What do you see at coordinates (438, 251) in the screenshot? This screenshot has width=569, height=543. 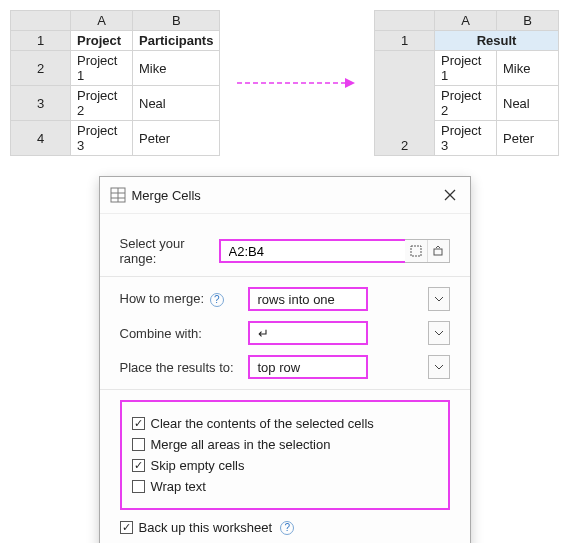 I see `expand-range-icon` at bounding box center [438, 251].